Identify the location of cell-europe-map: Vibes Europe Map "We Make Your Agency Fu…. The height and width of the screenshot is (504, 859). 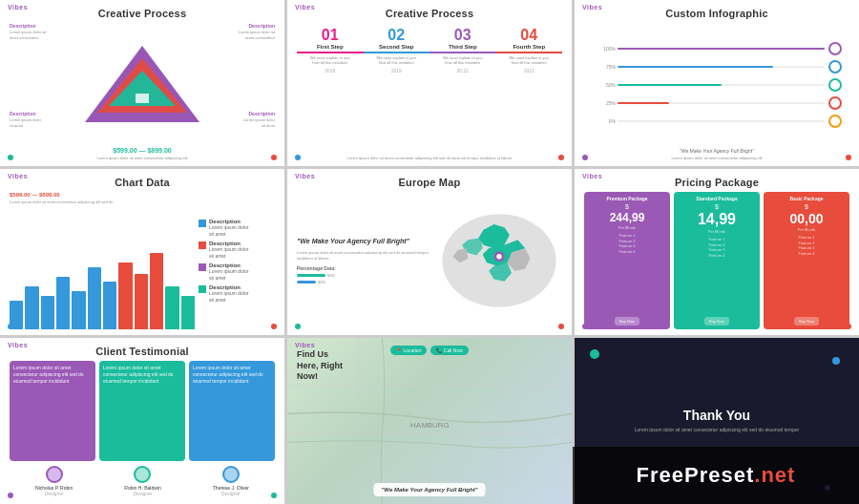
(430, 252).